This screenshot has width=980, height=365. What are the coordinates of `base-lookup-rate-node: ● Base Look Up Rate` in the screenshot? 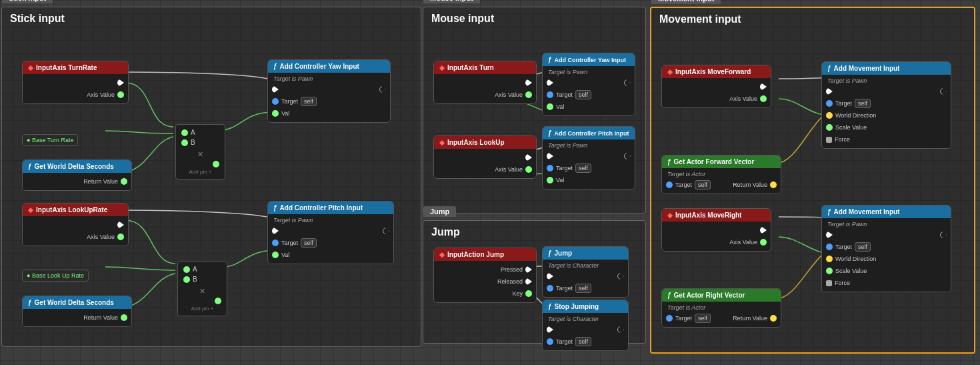 It's located at (55, 276).